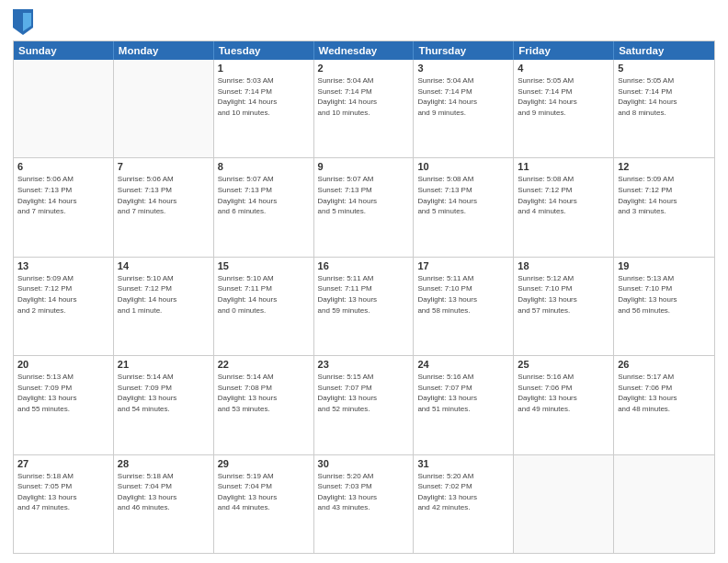 The height and width of the screenshot is (563, 728). I want to click on cal-cell-week5-day0: 27Sunrise: 5:18 AM Sunset: 7:05 PM Dayli…, so click(64, 504).